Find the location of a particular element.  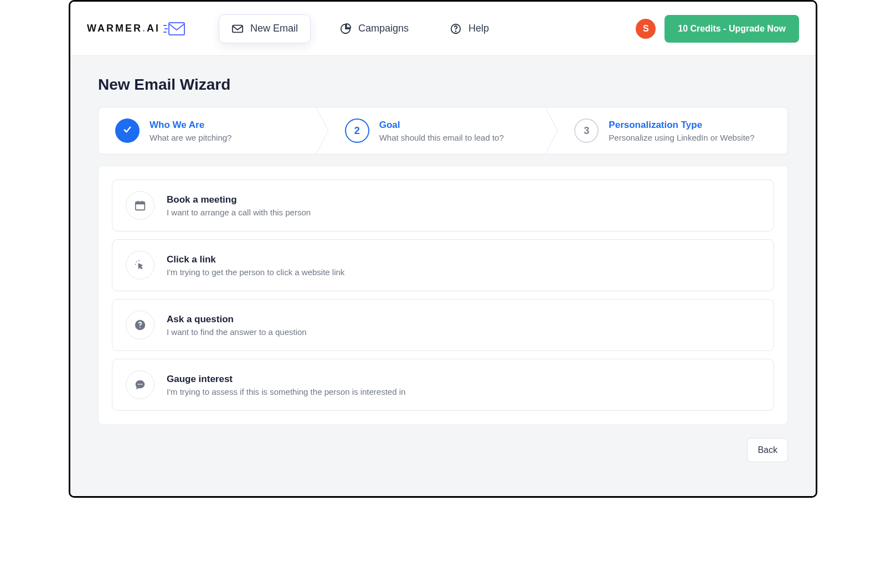

upgrade-button-label: 10 Credits - Upgrade Now is located at coordinates (732, 29).